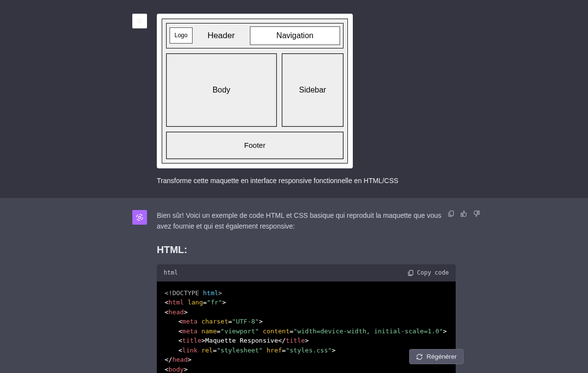  Describe the element at coordinates (464, 214) in the screenshot. I see `assistant-message-actions` at that location.